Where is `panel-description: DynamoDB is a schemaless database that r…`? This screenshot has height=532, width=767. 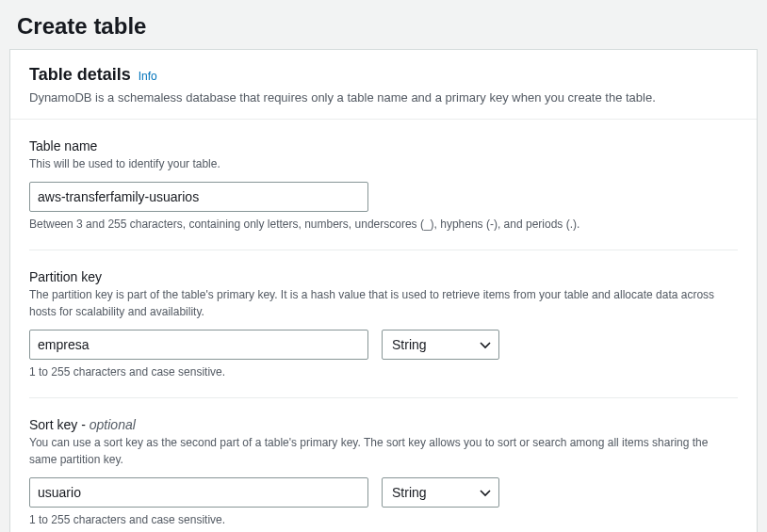 panel-description: DynamoDB is a schemaless database that r… is located at coordinates (384, 98).